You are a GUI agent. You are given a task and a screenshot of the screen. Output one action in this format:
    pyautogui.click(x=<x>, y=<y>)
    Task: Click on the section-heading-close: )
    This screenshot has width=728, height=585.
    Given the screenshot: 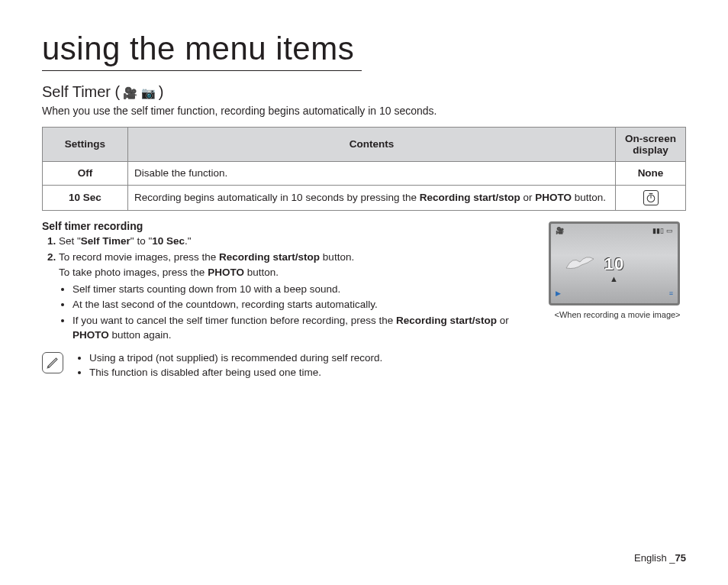 What is the action you would take?
    pyautogui.click(x=162, y=92)
    